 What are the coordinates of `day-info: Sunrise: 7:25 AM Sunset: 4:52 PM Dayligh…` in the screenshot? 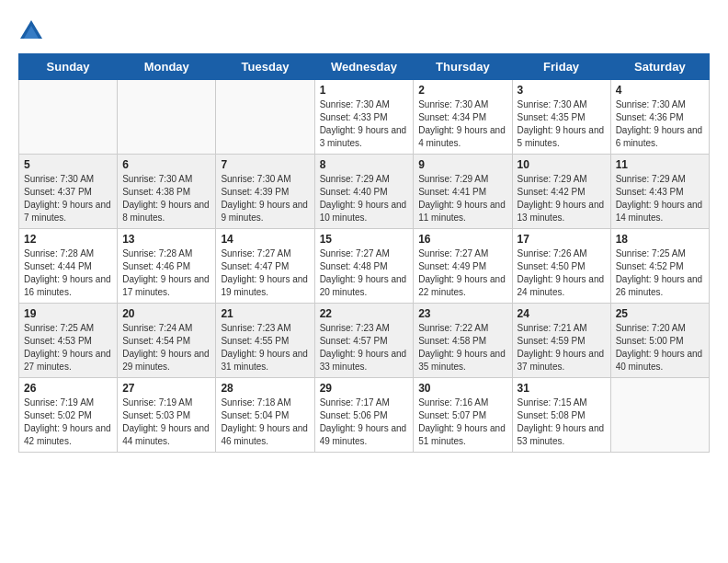 It's located at (660, 273).